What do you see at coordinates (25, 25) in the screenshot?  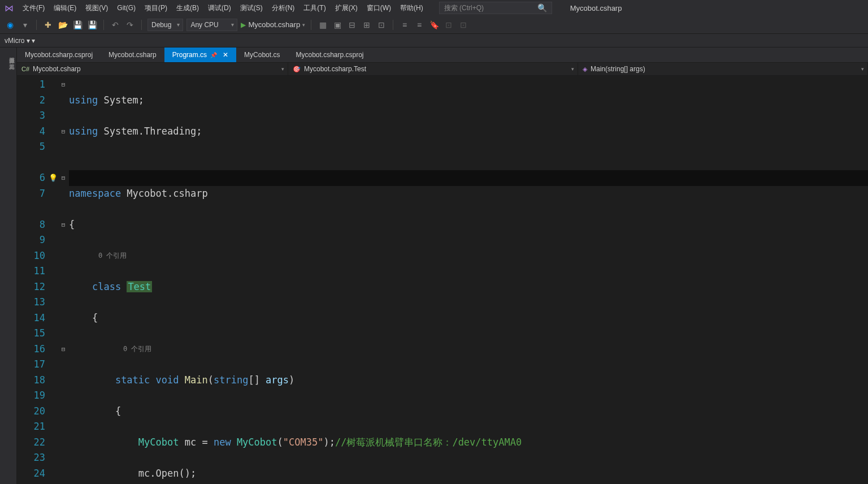 I see `dropdown-icon: ▾` at bounding box center [25, 25].